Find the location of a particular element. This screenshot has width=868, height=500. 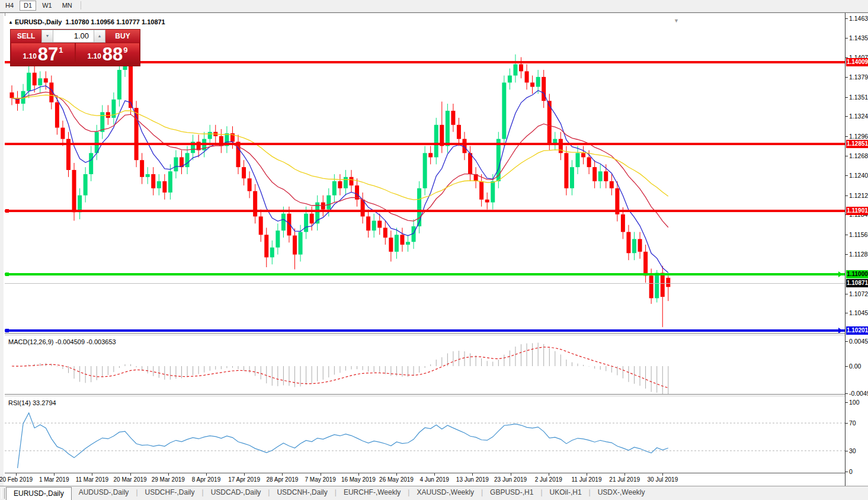

chart-tabs: EURUSD-,DailyAUDUSD-,Daily|USDCHF-,Daily… is located at coordinates (329, 493).